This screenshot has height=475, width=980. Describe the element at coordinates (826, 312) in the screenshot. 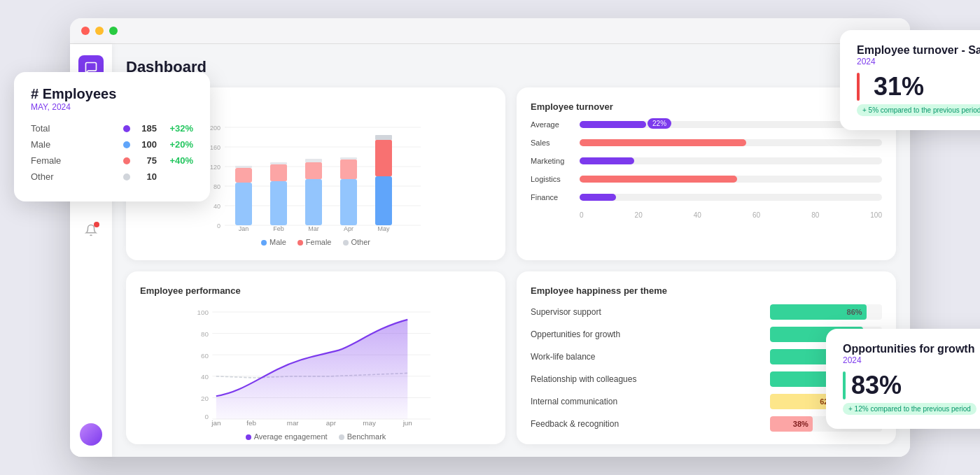

I see `happiness-track-supervisor: 86%` at that location.